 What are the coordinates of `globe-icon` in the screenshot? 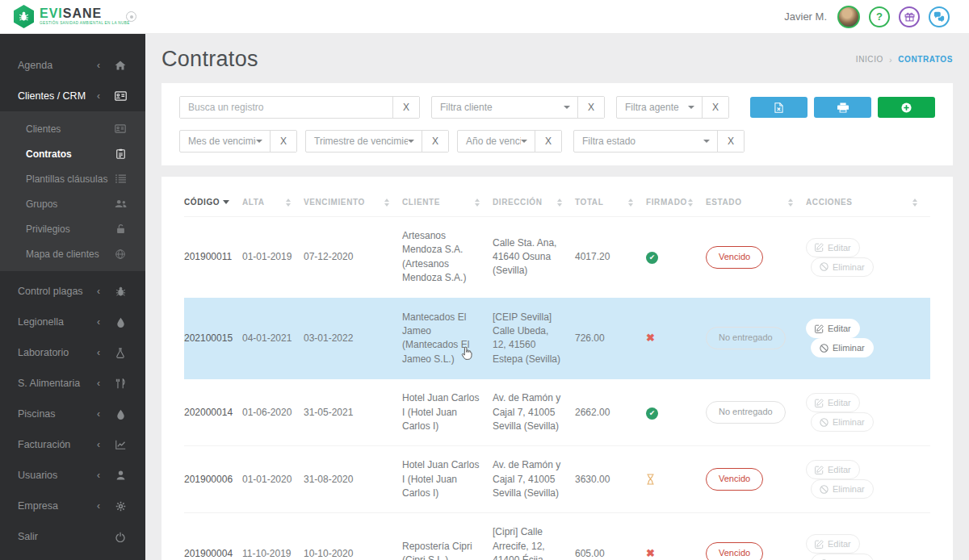 It's located at (120, 254).